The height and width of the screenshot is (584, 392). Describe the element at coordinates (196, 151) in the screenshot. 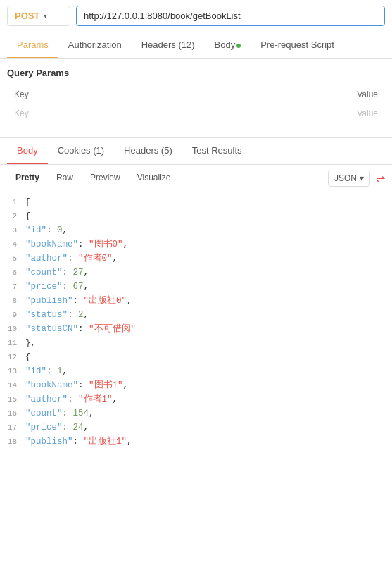

I see `response-tabs-row: Body Cookies (1) Headers (5) Test Result…` at that location.